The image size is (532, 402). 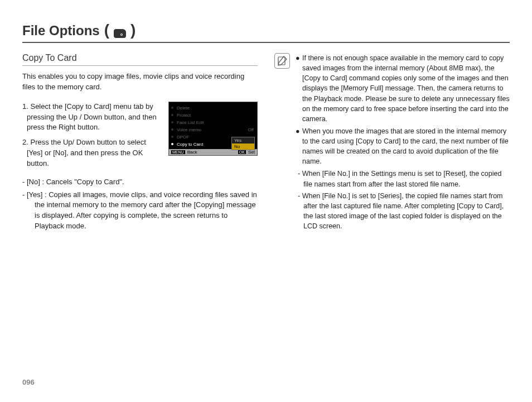 I want to click on paren-close: ), so click(x=133, y=30).